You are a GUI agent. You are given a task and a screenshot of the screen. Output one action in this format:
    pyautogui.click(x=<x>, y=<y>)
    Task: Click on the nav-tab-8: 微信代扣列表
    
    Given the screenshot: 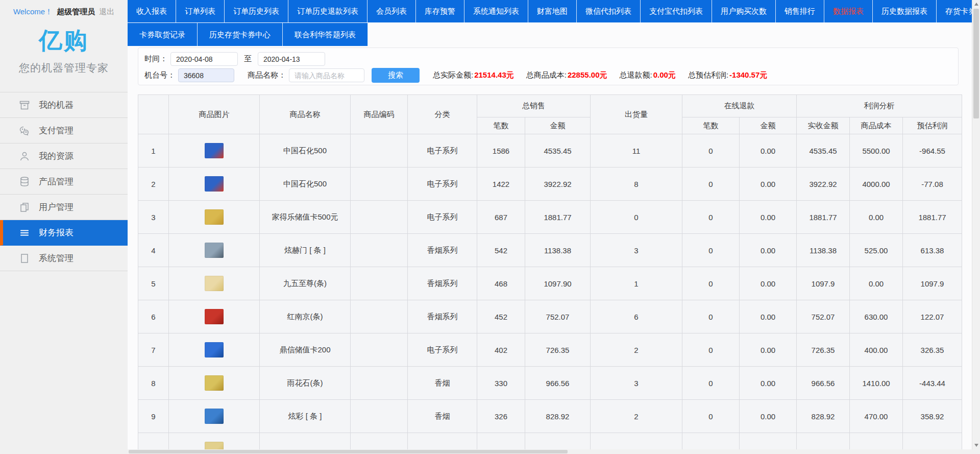 What is the action you would take?
    pyautogui.click(x=608, y=11)
    